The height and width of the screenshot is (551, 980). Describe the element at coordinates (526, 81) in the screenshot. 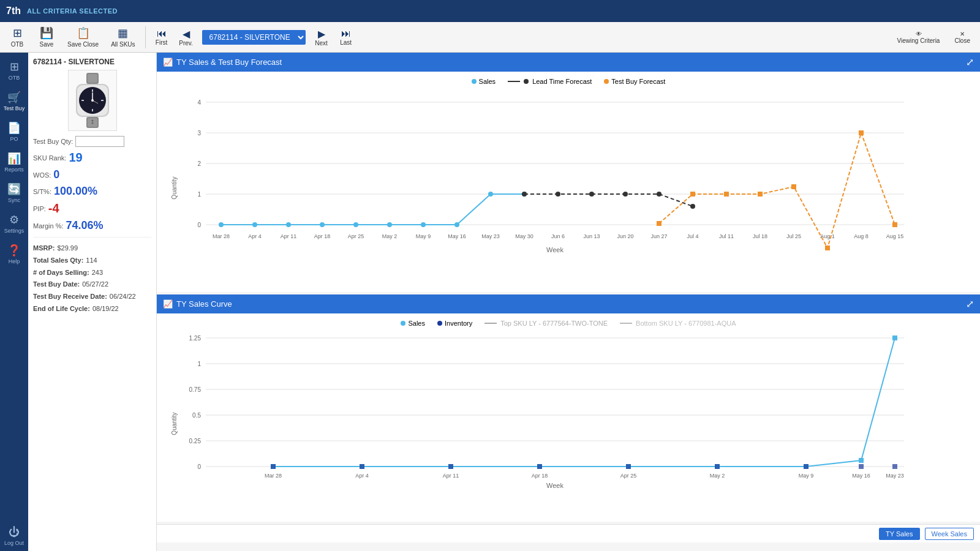

I see `legend-lead-time-dot` at that location.